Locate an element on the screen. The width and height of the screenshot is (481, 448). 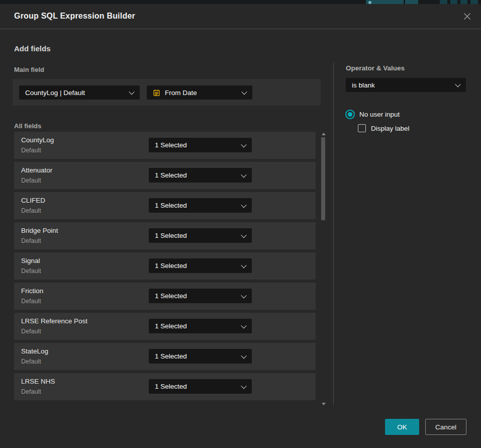
field-row: Bridge Point Default 1 Selected is located at coordinates (165, 236).